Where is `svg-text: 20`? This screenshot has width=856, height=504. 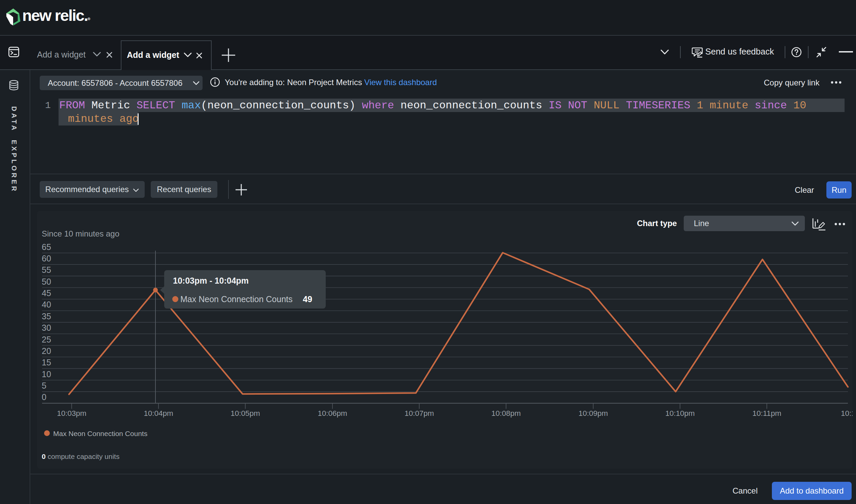
svg-text: 20 is located at coordinates (47, 351).